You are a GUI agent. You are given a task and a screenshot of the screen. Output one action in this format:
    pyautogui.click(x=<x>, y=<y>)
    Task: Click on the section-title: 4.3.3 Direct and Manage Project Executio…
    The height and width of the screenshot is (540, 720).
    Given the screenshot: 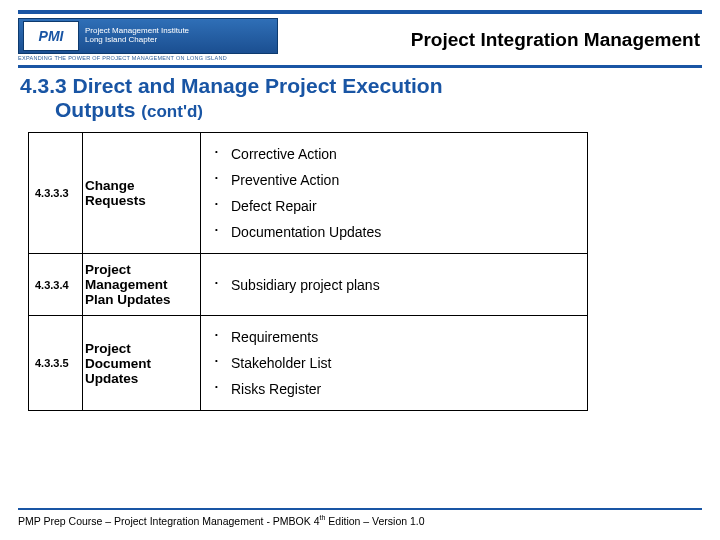 What is the action you would take?
    pyautogui.click(x=360, y=103)
    